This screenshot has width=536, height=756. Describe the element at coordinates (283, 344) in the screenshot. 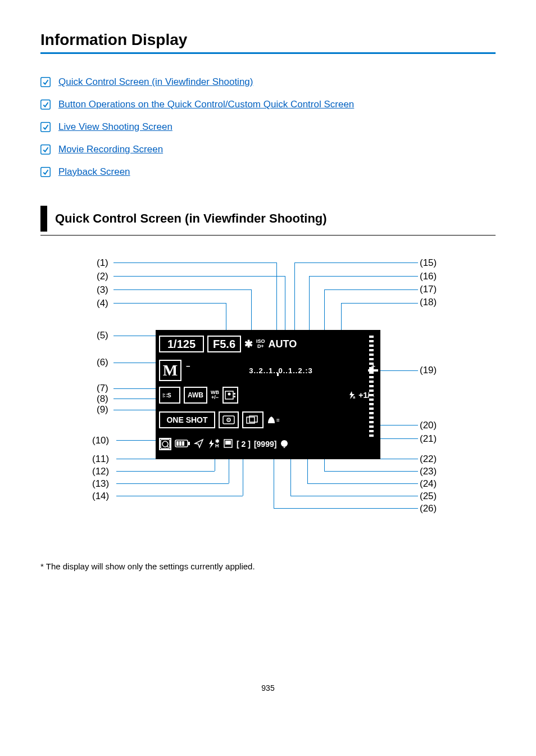

I see `iso-auto: AUTO` at that location.